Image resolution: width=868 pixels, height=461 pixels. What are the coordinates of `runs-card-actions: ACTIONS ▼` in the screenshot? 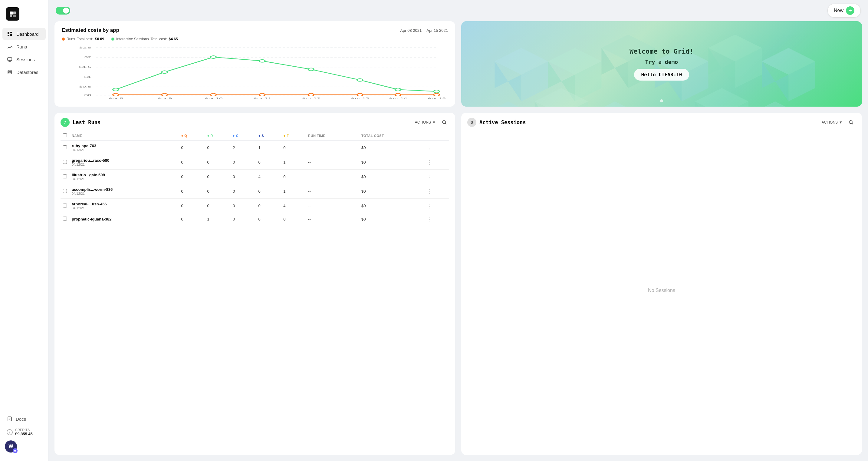 It's located at (432, 122).